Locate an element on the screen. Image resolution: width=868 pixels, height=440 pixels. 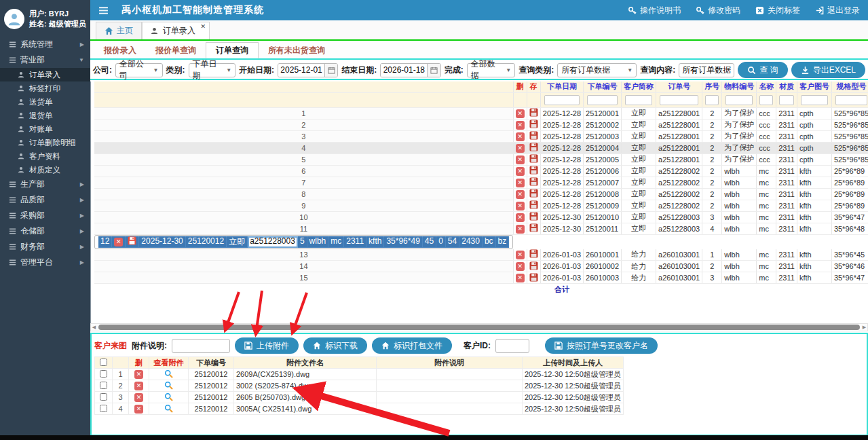
grid-cell: a251228002 is located at coordinates (679, 205).